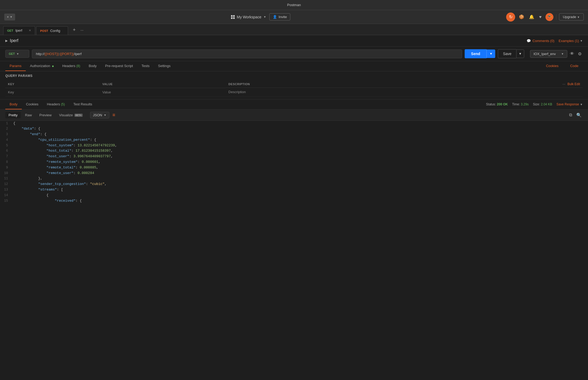  What do you see at coordinates (30, 30) in the screenshot?
I see `tab-close-button: ✕` at bounding box center [30, 30].